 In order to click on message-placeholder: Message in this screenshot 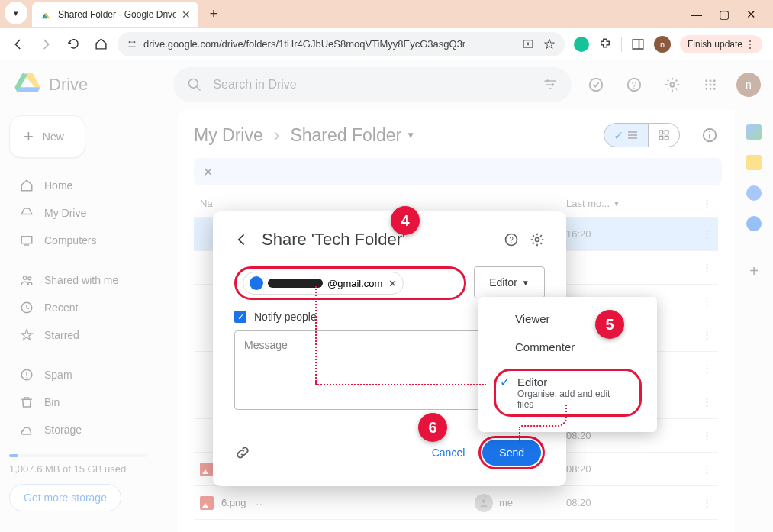, I will do `click(266, 345)`.